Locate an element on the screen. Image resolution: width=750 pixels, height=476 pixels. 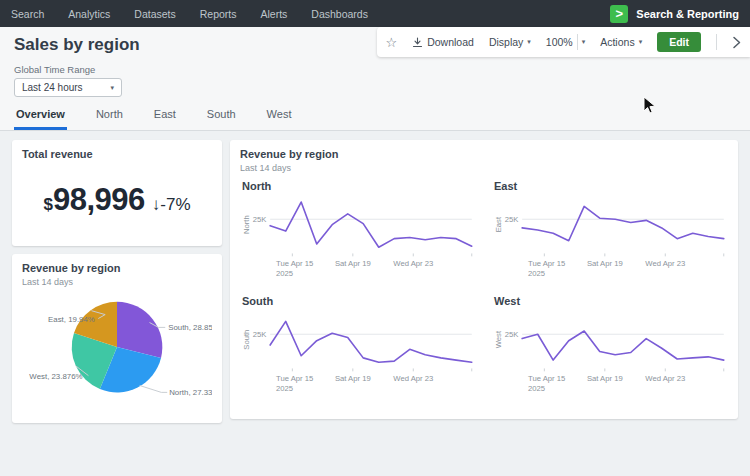
tab-bar: Overview North East South West is located at coordinates (382, 119).